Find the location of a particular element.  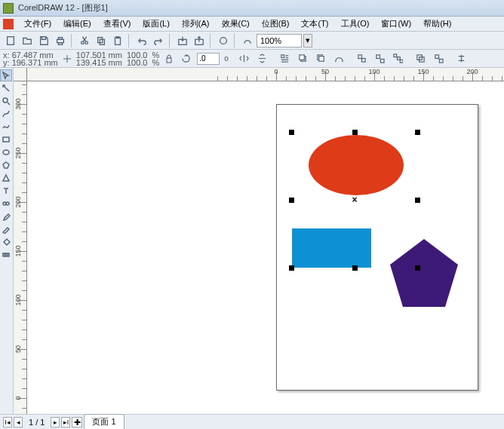

corel-online-button is located at coordinates (247, 41).